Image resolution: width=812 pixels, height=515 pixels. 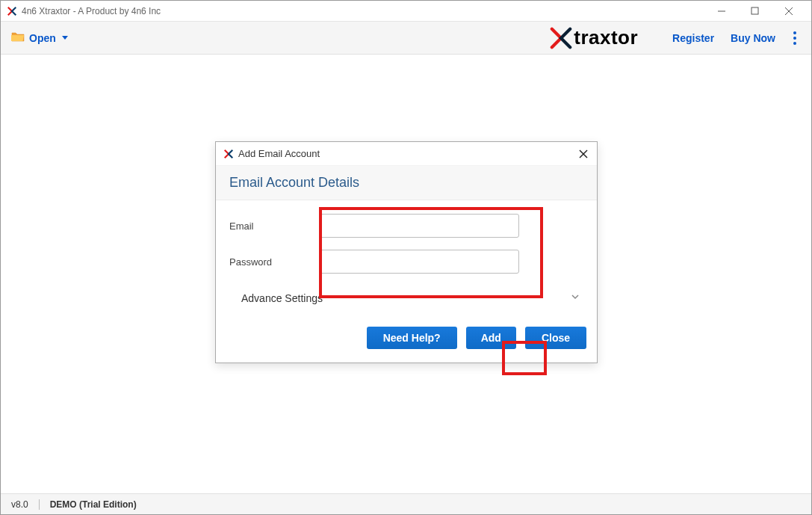 What do you see at coordinates (406, 341) in the screenshot?
I see `dialog-footer: Need Help? Add Close` at bounding box center [406, 341].